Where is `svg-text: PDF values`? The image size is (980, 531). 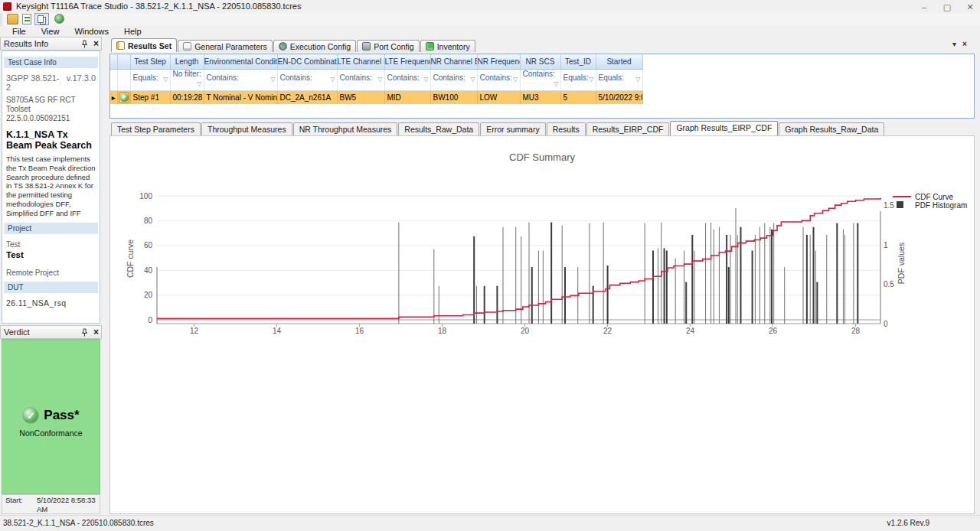
svg-text: PDF values is located at coordinates (901, 263).